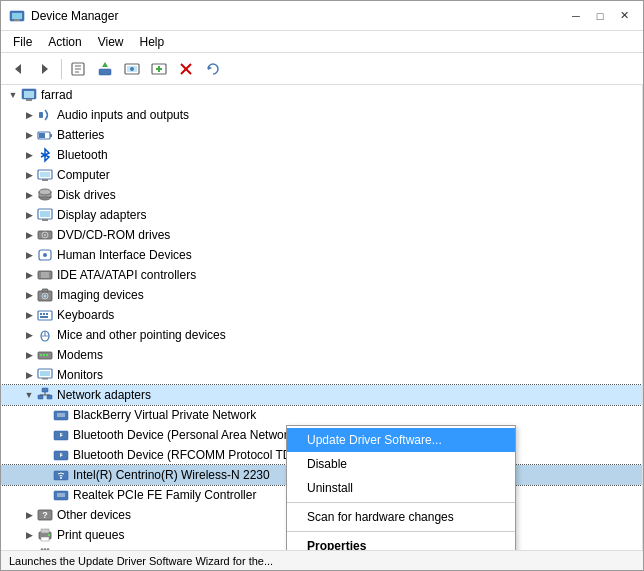  Describe the element at coordinates (29, 215) in the screenshot. I see `display-expand: ▶` at that location.